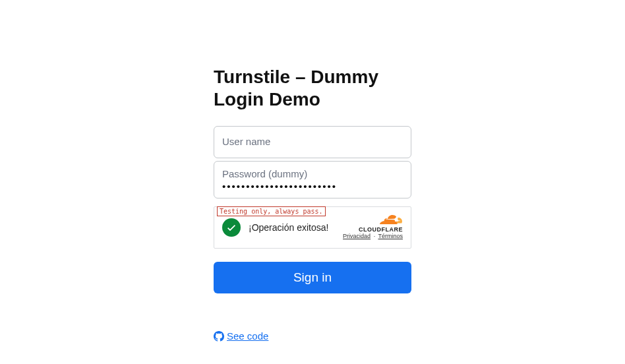 The height and width of the screenshot is (364, 625). I want to click on password-field-group: Password (dummy), so click(312, 179).